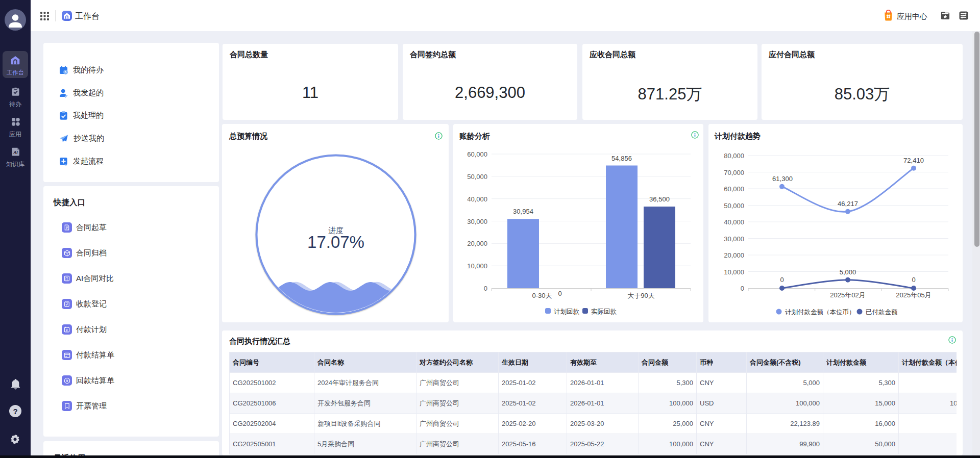  Describe the element at coordinates (734, 172) in the screenshot. I see `svg-text: 70,000` at that location.